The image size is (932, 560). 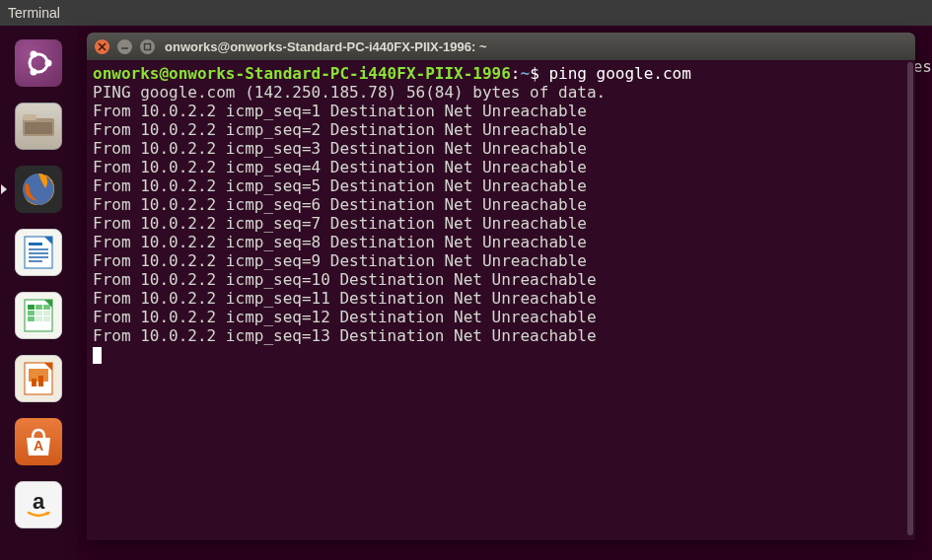 What do you see at coordinates (501, 185) in the screenshot?
I see `ping-reply: From 10.0.2.2 icmp_seq=5 Destination Net…` at bounding box center [501, 185].